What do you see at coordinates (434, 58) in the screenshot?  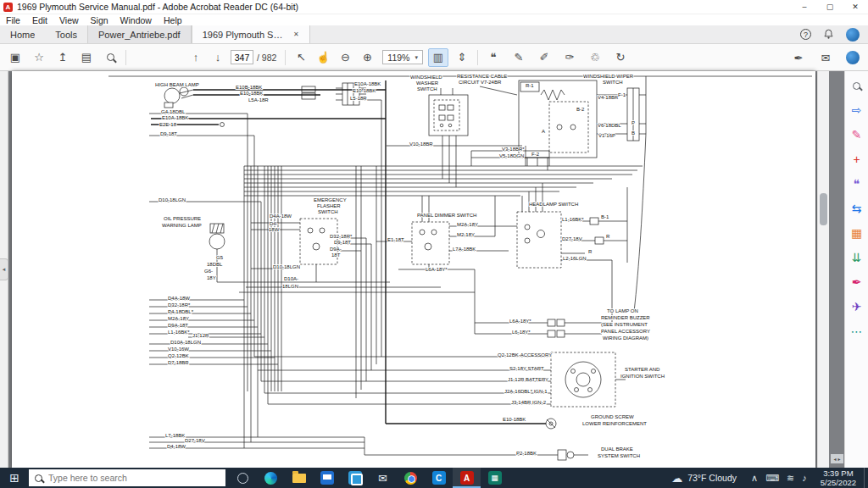 I see `toolbar: ▣☆↥▤ ↑↓ / 982 ↖☝⊖⊕ 119% ▾ ▥⇕ ❝✎✐✑♲↻ ✒✉` at bounding box center [434, 58].